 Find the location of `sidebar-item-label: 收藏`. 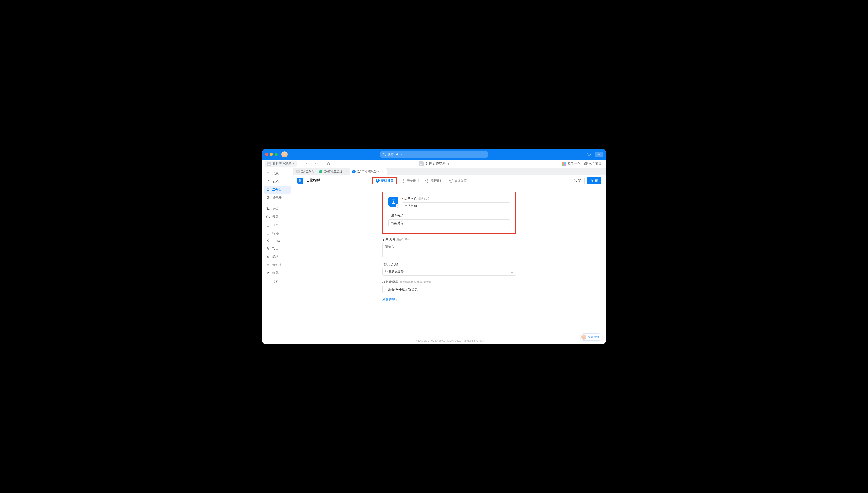

sidebar-item-label: 收藏 is located at coordinates (275, 273).